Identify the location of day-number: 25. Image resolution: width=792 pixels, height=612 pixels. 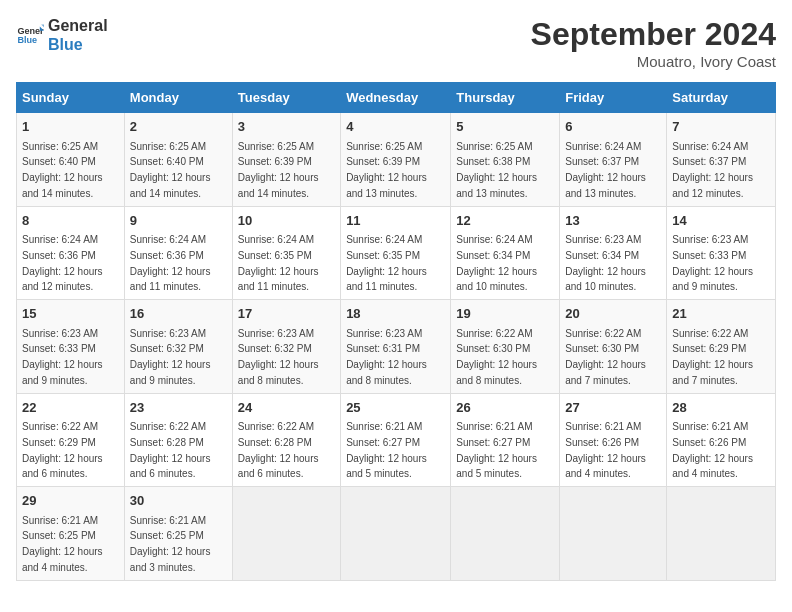
(396, 408).